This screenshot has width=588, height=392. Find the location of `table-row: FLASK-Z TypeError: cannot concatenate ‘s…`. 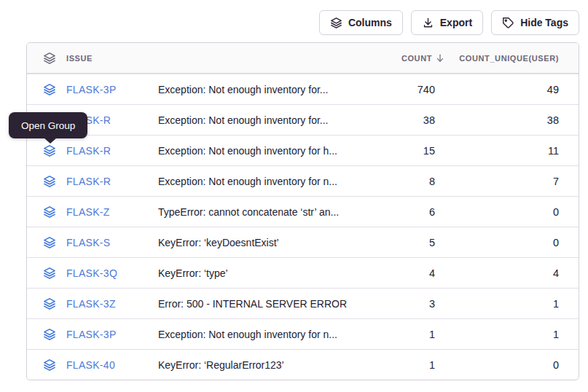

table-row: FLASK-Z TypeError: cannot concatenate ‘s… is located at coordinates (303, 211).